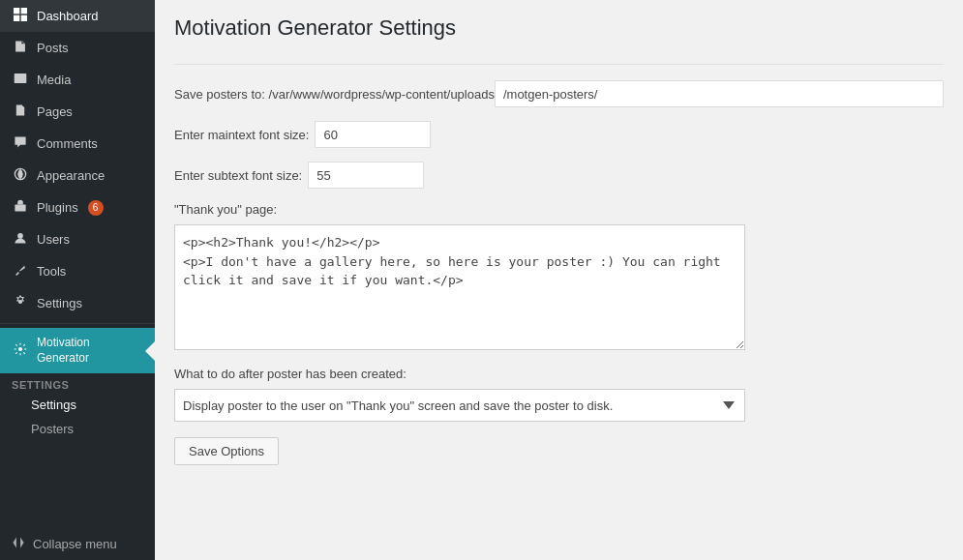 This screenshot has height=560, width=963. Describe the element at coordinates (96, 208) in the screenshot. I see `plugins-badge: 6` at that location.